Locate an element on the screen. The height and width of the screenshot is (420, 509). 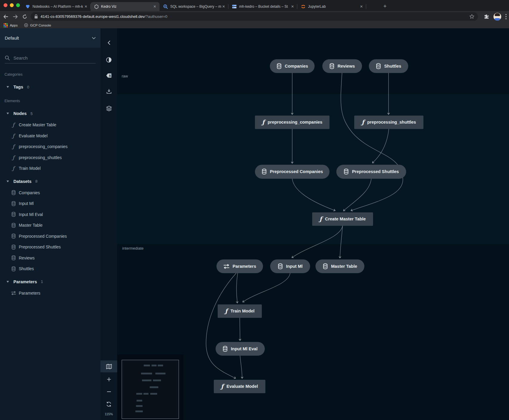
browser-tab-jupyterlab: JupyterLab✕ is located at coordinates (332, 7).